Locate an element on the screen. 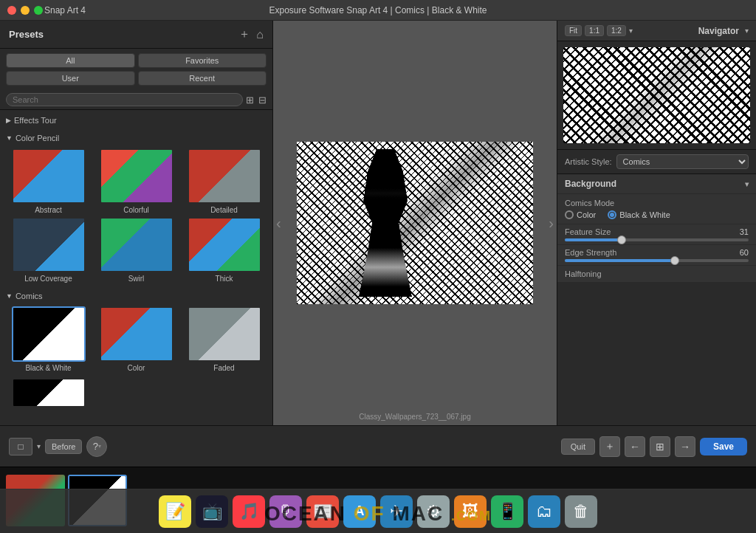 This screenshot has height=533, width=756. zoom-buttons: Fit 1:1 1:2 ▾ is located at coordinates (599, 31).